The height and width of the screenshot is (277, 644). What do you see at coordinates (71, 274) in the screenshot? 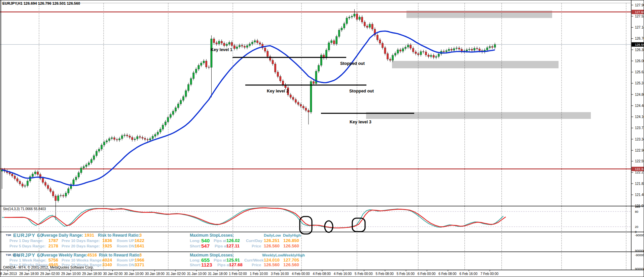
I see `time-label: 29 Jan 10:00` at bounding box center [71, 274].